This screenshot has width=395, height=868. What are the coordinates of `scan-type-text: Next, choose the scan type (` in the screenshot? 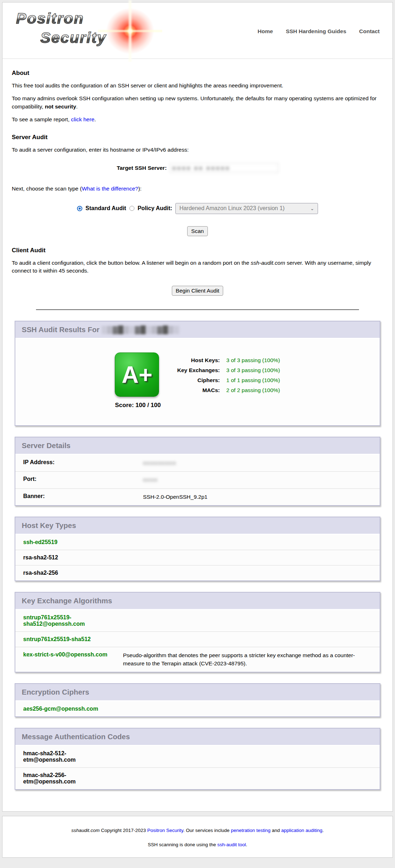 It's located at (47, 188).